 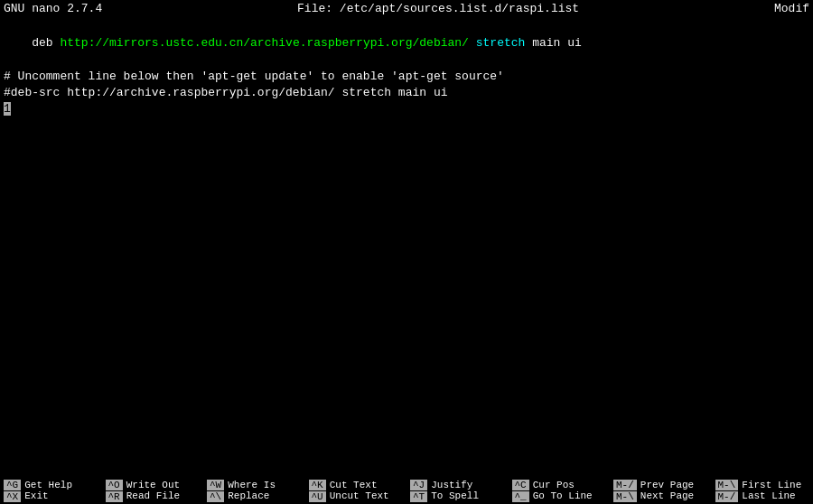 I want to click on shortcut-key: ^T, so click(x=419, y=497).